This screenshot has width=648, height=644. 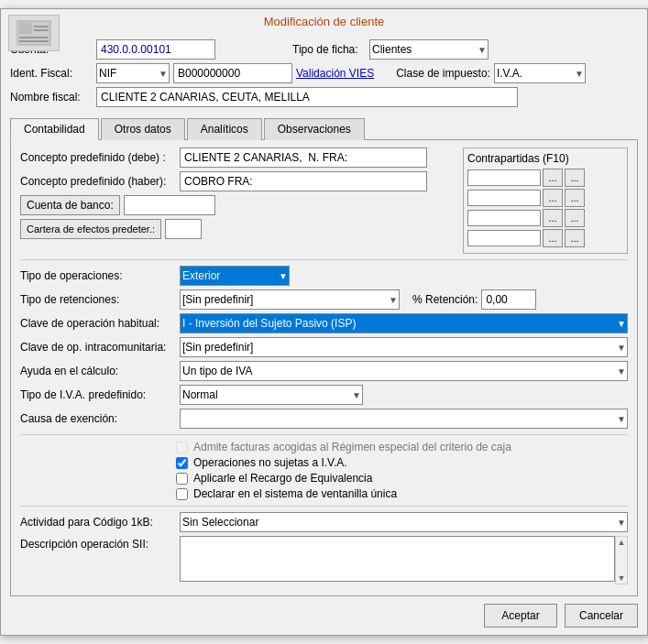 I want to click on validacion-vies-link: Validación VIES, so click(x=335, y=73).